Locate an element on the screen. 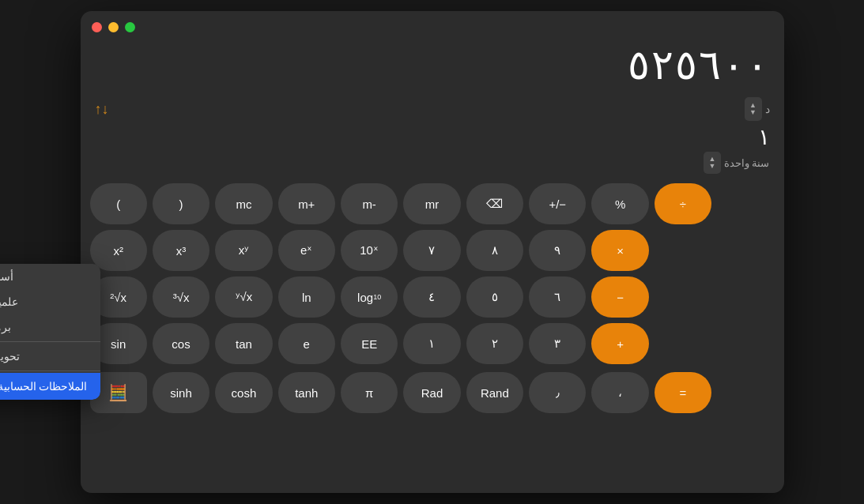  multiply-button: × is located at coordinates (620, 250).